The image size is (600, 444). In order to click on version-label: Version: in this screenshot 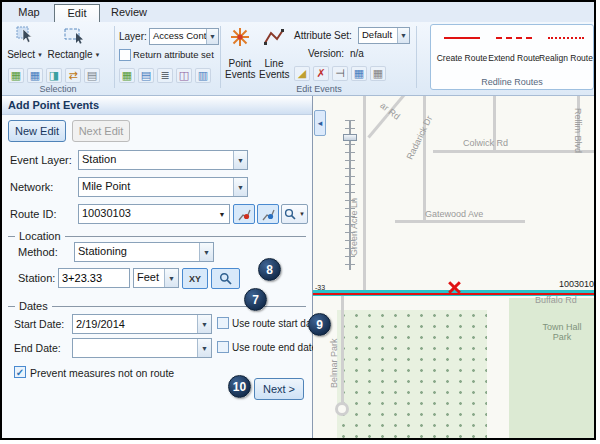, I will do `click(326, 54)`.